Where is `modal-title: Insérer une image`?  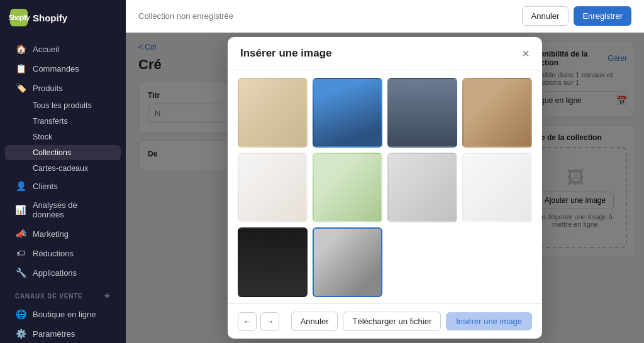 modal-title: Insérer une image is located at coordinates (286, 53).